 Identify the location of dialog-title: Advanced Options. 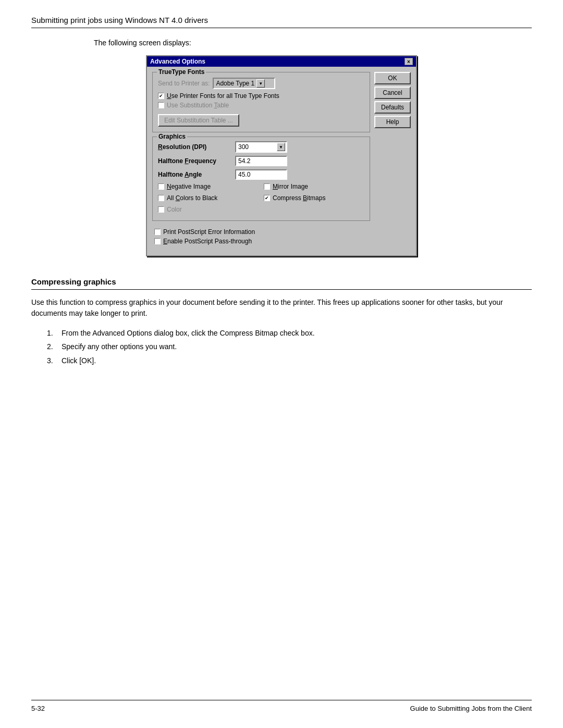
(178, 61).